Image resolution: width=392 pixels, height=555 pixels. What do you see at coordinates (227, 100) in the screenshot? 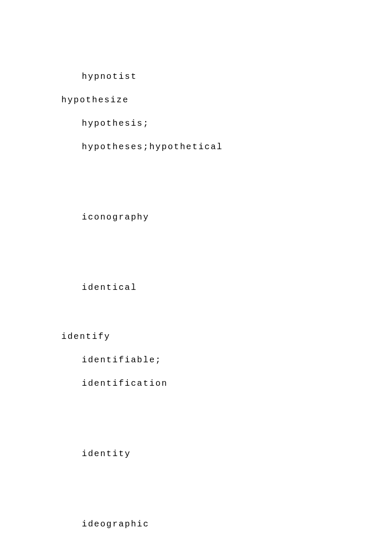
I see `main-word-line: hypothesize` at bounding box center [227, 100].